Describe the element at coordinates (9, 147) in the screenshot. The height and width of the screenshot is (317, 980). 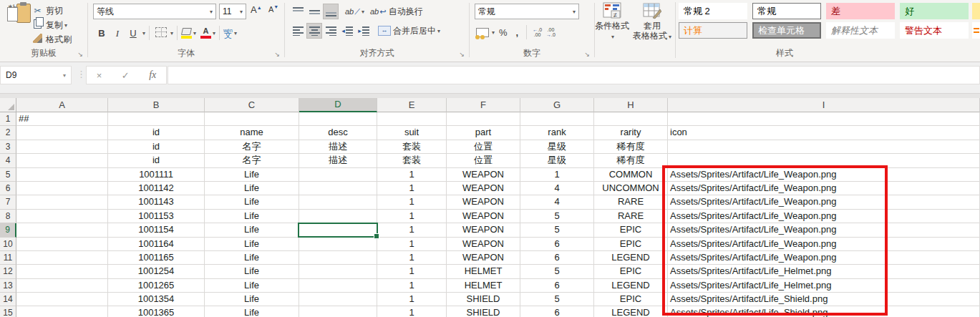
I see `row-header-3: 3` at that location.